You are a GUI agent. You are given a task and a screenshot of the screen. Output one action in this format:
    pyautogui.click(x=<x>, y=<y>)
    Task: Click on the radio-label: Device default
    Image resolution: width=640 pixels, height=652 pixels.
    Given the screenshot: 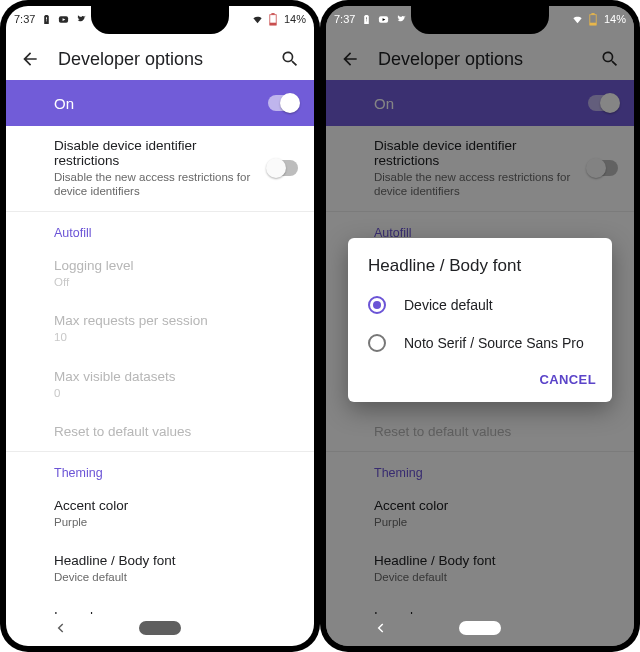 What is the action you would take?
    pyautogui.click(x=448, y=305)
    